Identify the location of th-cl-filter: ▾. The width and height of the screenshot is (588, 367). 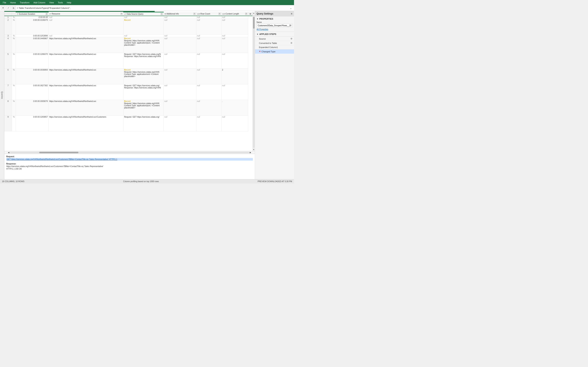
(246, 14).